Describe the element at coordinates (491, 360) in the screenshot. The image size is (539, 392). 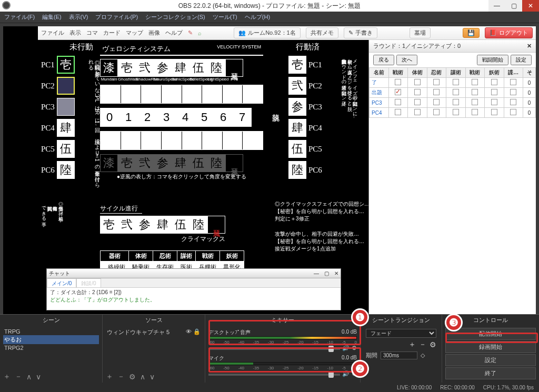
I see `obs-settings-button: 設定` at that location.